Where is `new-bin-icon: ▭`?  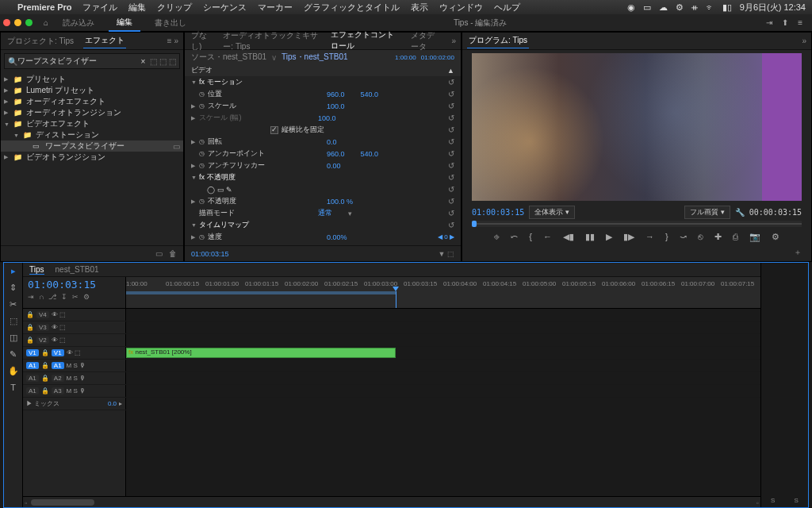
new-bin-icon: ▭ is located at coordinates (159, 254).